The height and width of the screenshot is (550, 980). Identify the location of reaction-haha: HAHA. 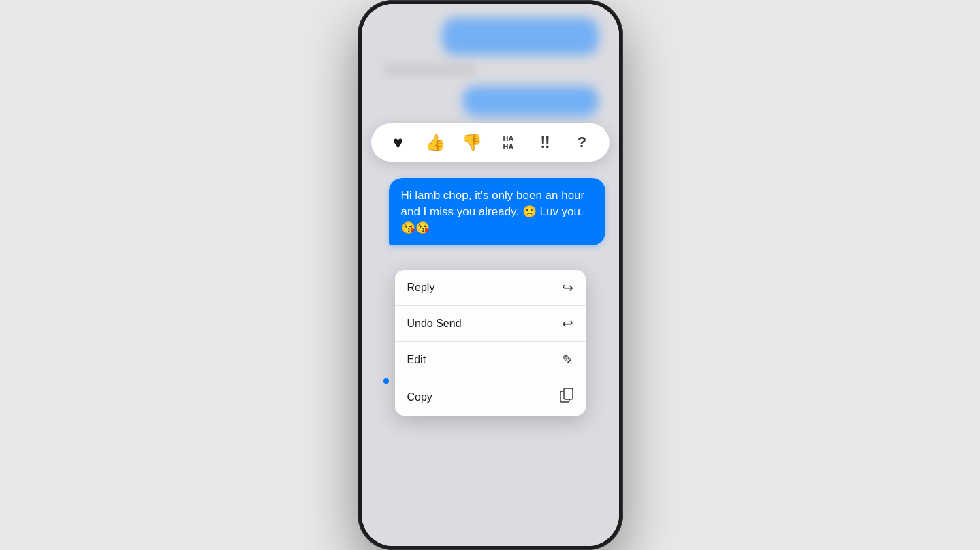
(509, 142).